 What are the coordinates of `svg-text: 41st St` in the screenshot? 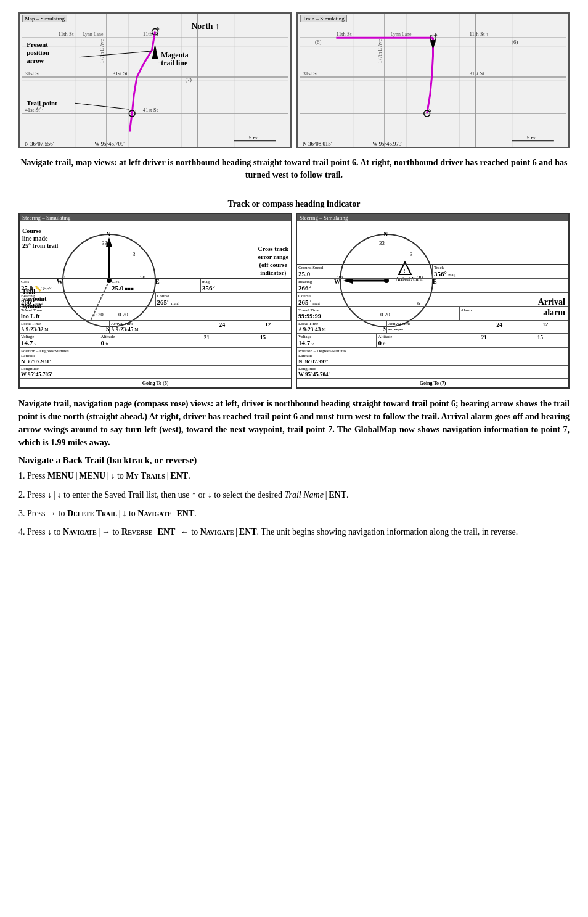 It's located at (150, 110).